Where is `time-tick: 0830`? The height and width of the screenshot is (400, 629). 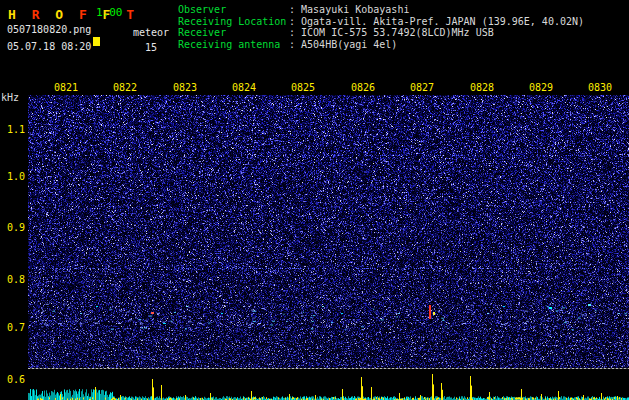
time-tick: 0830 is located at coordinates (600, 88).